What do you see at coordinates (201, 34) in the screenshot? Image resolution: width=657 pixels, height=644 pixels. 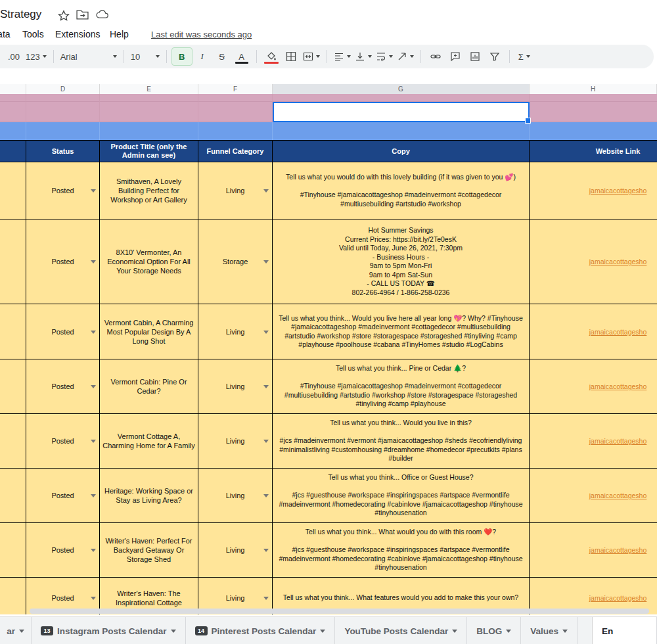 I see `last-edit-link: Last edit was seconds ago` at bounding box center [201, 34].